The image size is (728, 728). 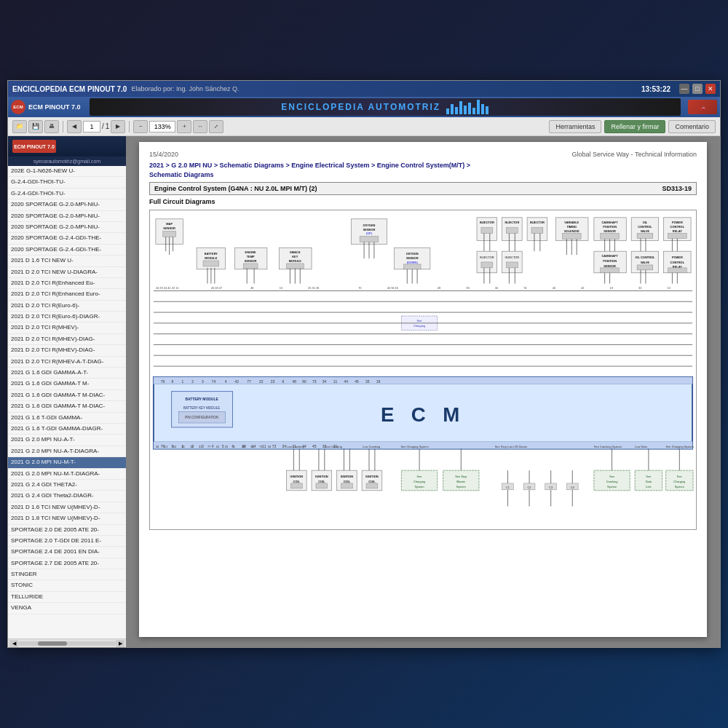 What do you see at coordinates (67, 284) in the screenshot?
I see `sidebar-item: 2021 D 2.0 TCI R(Enhanced Eu-` at bounding box center [67, 284].